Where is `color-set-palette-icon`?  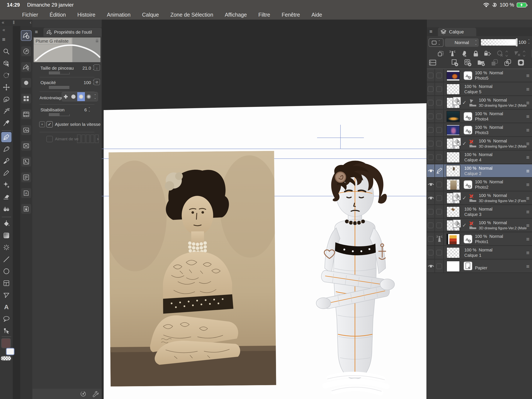 color-set-palette-icon is located at coordinates (26, 99).